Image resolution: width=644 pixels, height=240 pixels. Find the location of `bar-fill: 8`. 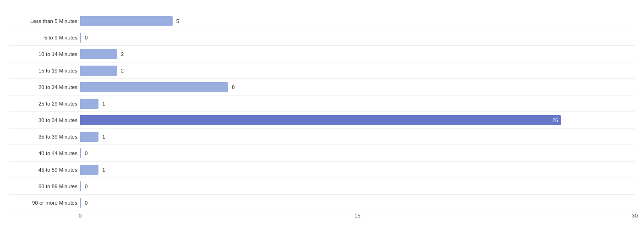

bar-fill: 8 is located at coordinates (154, 87).